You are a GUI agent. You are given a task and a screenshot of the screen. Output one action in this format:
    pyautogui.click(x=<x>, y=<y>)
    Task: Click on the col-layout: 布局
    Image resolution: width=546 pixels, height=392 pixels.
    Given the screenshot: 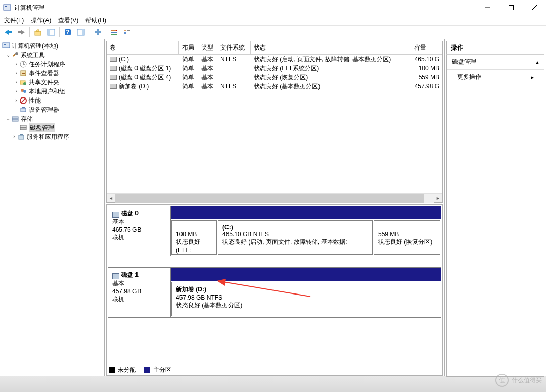 What is the action you would take?
    pyautogui.click(x=189, y=47)
    